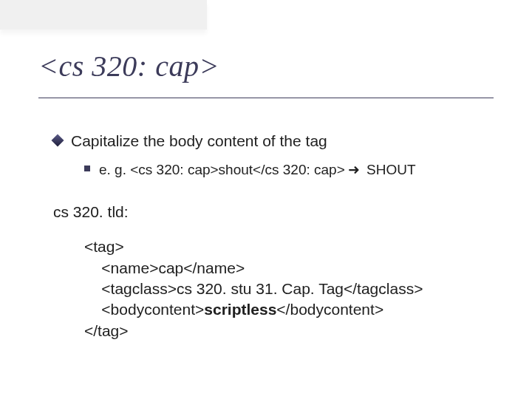  I want to click on bullet-main-text: Capitalize the body content of the tag, so click(200, 141).